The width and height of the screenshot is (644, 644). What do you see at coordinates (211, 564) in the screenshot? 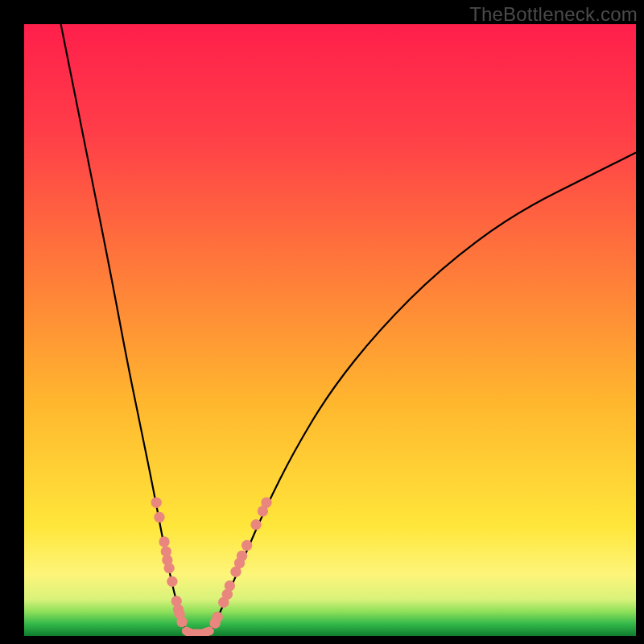
I see `marker-dots` at bounding box center [211, 564].